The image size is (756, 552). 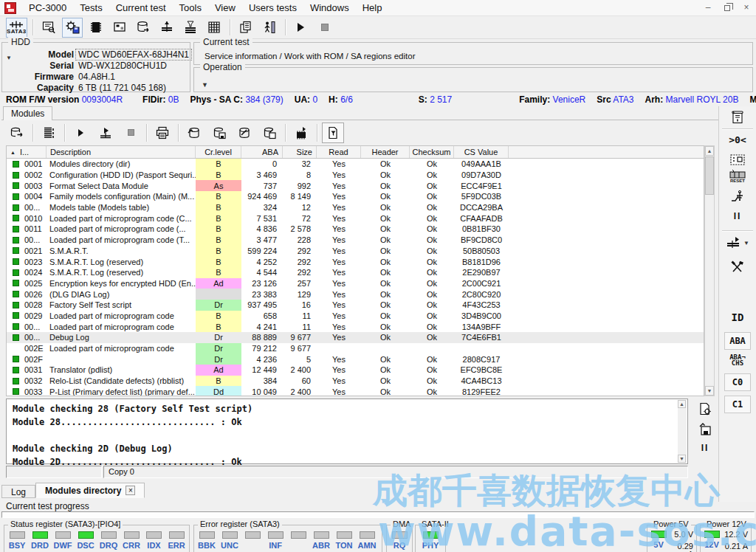 What do you see at coordinates (682, 431) in the screenshot?
I see `log-scrollbar: ▲ ▼` at bounding box center [682, 431].